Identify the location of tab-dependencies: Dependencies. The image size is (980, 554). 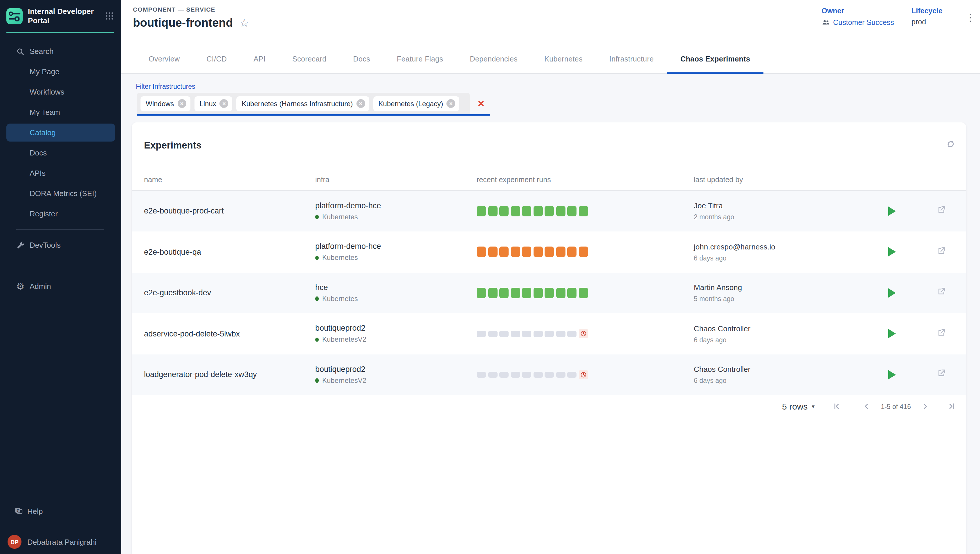
(494, 59).